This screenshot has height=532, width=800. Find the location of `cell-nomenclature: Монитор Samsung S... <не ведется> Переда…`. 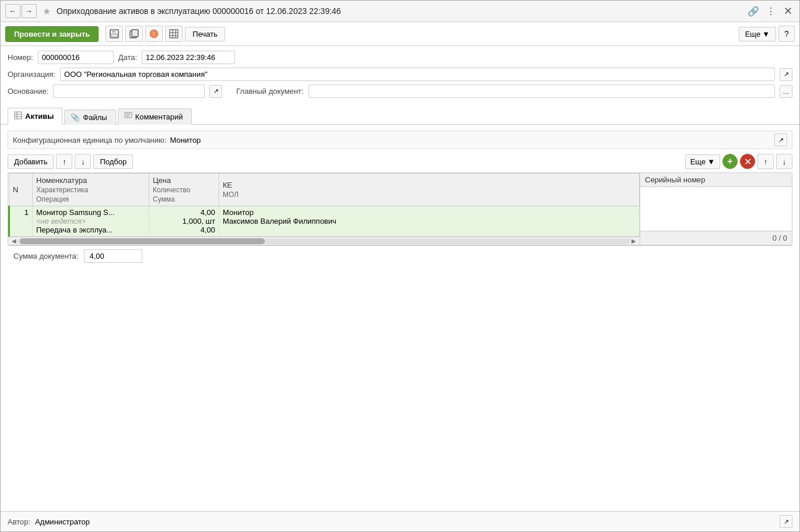

cell-nomenclature: Монитор Samsung S... <не ведется> Переда… is located at coordinates (91, 221).